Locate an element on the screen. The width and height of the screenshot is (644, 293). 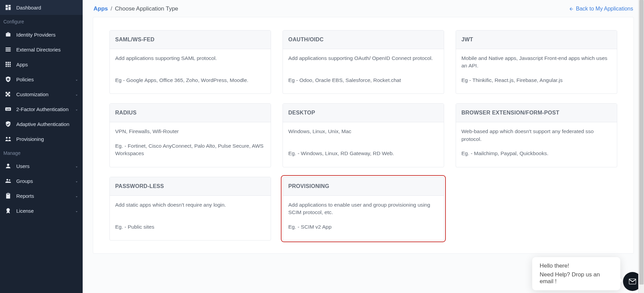
card-example: Eg. - Fortinet, Cisco AnyConnect, Palo A… is located at coordinates (190, 150).